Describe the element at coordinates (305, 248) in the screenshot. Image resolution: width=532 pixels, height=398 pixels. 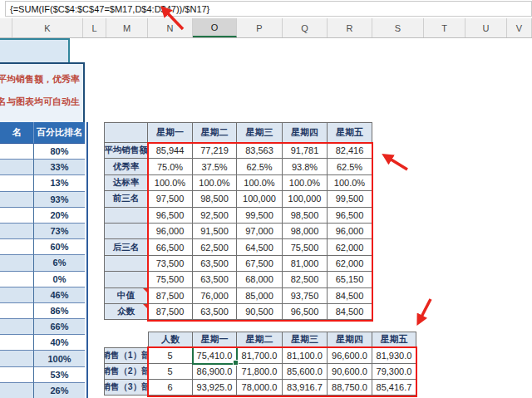
I see `data-cell: 75,500` at that location.